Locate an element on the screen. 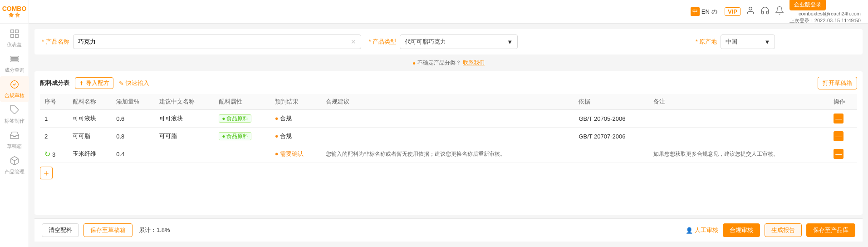 The height and width of the screenshot is (247, 868). add-row-btn: ＋ is located at coordinates (46, 173).